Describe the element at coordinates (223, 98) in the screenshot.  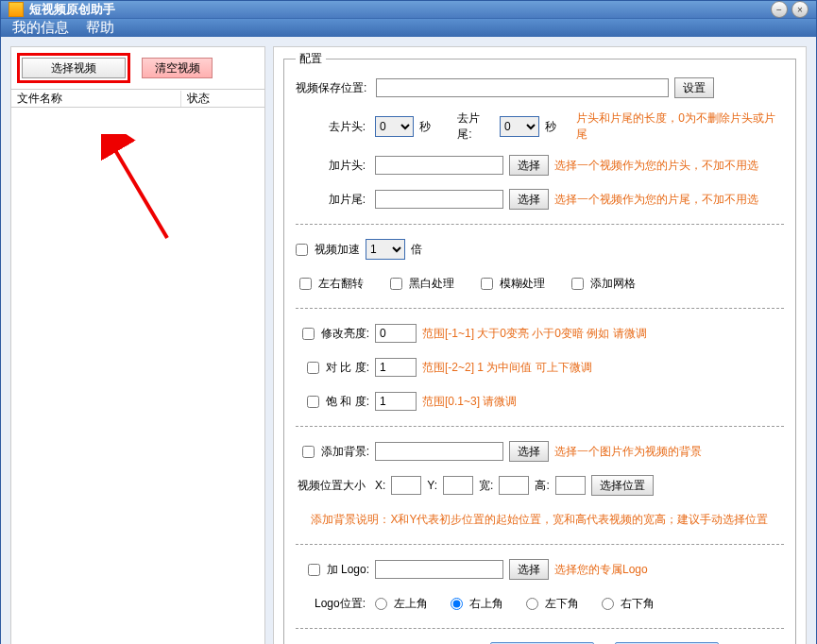
I see `column-status: 状态` at that location.